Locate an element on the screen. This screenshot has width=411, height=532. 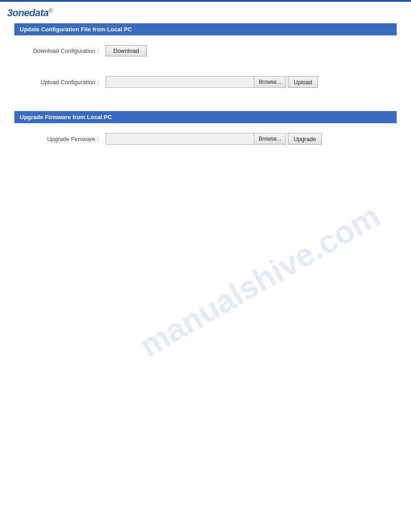
upload-file-input-wrapper: Browse... is located at coordinates (196, 82).